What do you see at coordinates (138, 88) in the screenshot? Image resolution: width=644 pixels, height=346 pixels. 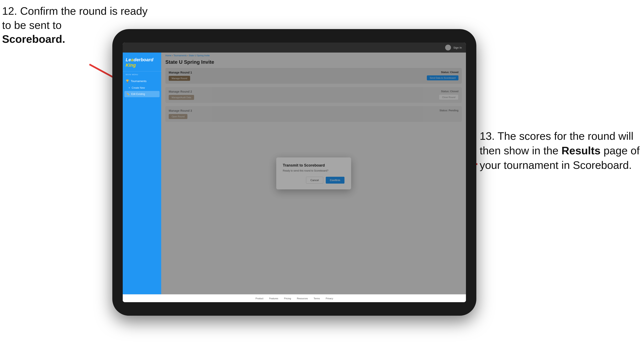 I see `sidebar-item-create-new-label: Create New` at bounding box center [138, 88].